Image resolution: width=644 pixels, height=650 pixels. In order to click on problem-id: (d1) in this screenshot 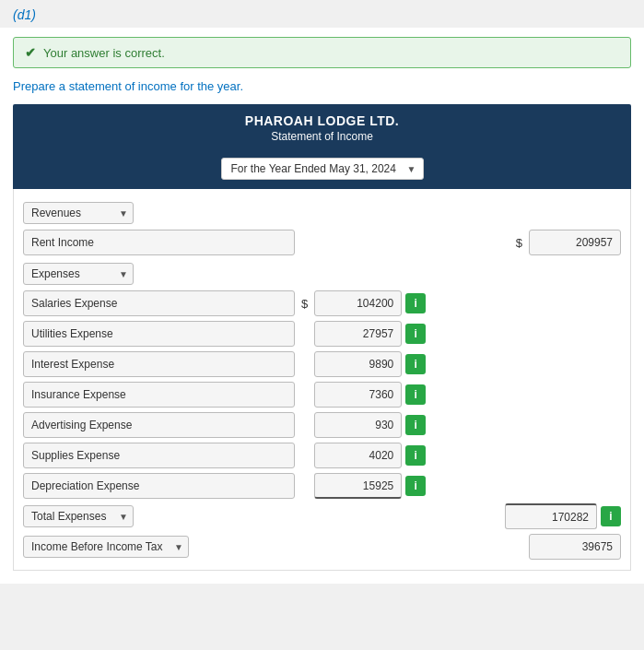, I will do `click(24, 15)`.